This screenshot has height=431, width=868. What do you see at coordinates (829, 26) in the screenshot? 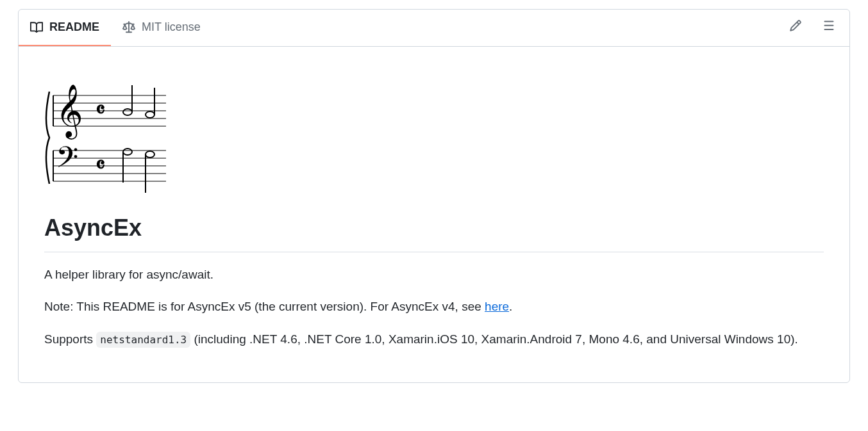
I see `list-icon` at bounding box center [829, 26].